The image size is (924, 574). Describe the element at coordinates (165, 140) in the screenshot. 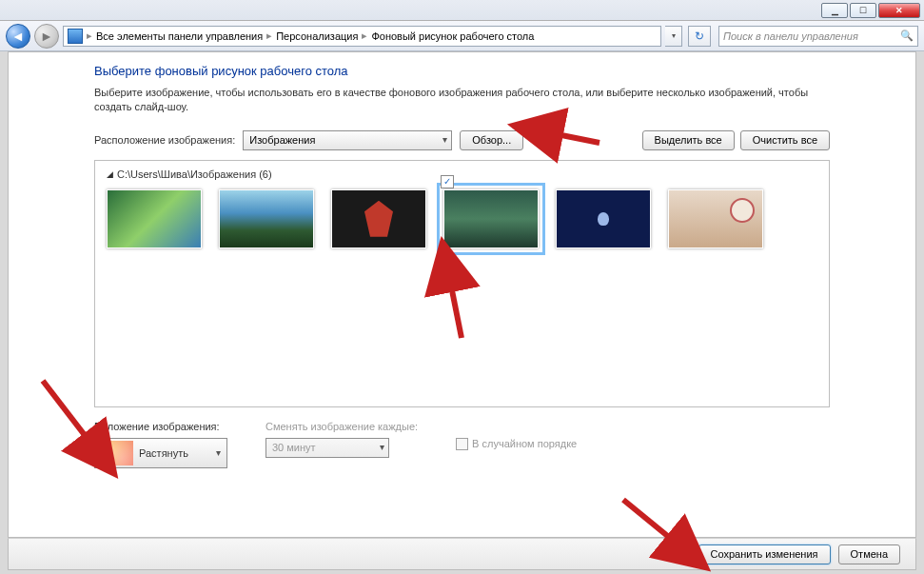

I see `location-label: Расположение изображения:` at that location.